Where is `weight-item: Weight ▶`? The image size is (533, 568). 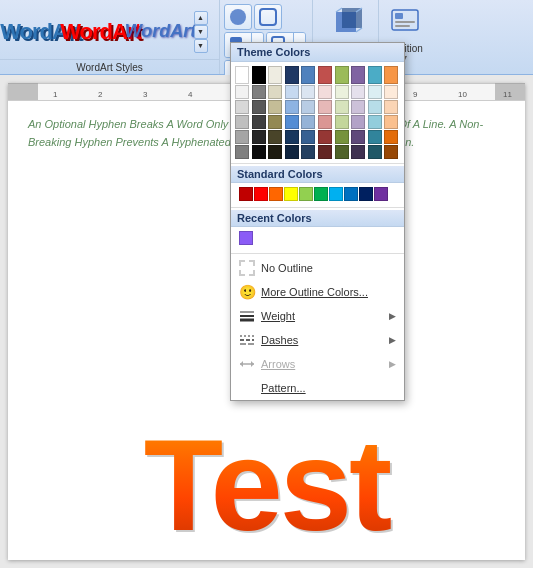
weight-item: Weight ▶ is located at coordinates (318, 316).